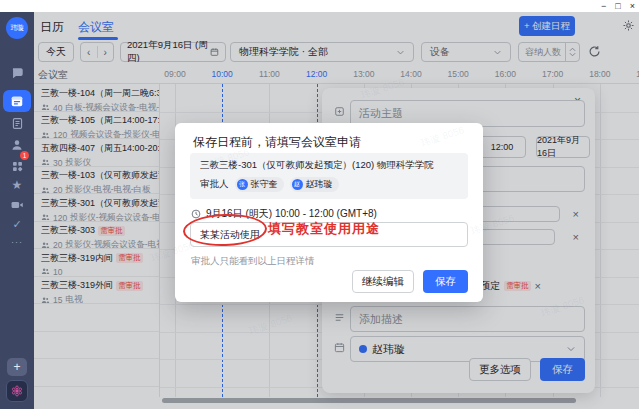  Describe the element at coordinates (17, 101) in the screenshot. I see `calendar-icon` at that location.